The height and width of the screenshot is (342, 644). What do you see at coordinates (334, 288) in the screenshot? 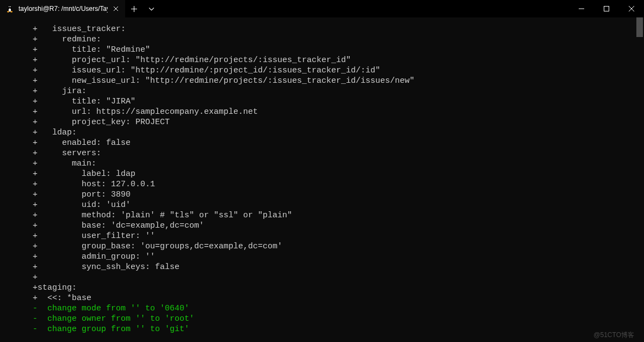
I see `terminal-line: +staging:` at bounding box center [334, 288].